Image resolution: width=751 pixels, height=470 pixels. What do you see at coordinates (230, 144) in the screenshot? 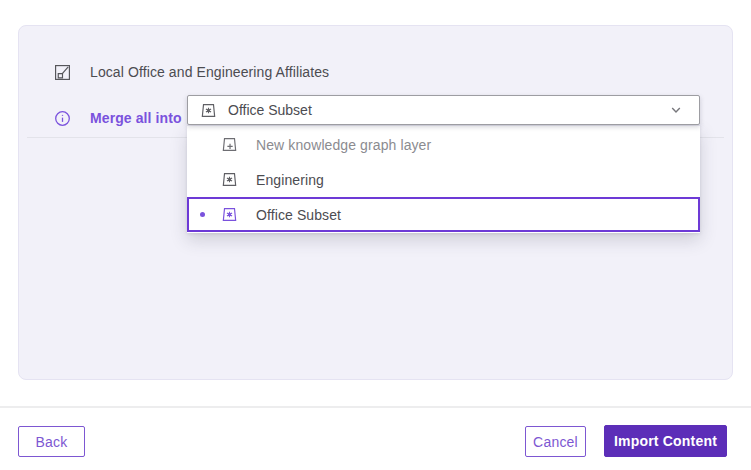
I see `new-knowledge-graph-layer-icon` at bounding box center [230, 144].